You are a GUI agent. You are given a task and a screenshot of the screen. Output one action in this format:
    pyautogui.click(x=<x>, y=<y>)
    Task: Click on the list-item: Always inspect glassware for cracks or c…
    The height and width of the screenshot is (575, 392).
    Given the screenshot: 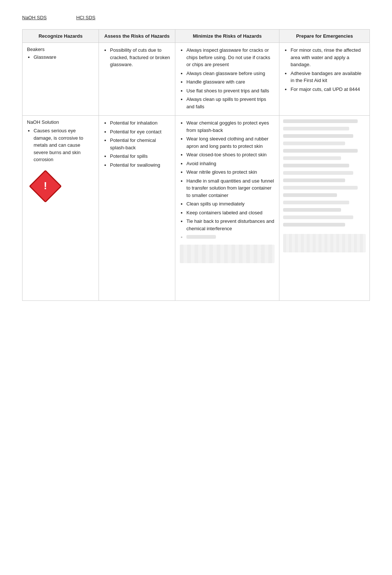 What is the action you would take?
    pyautogui.click(x=230, y=58)
    